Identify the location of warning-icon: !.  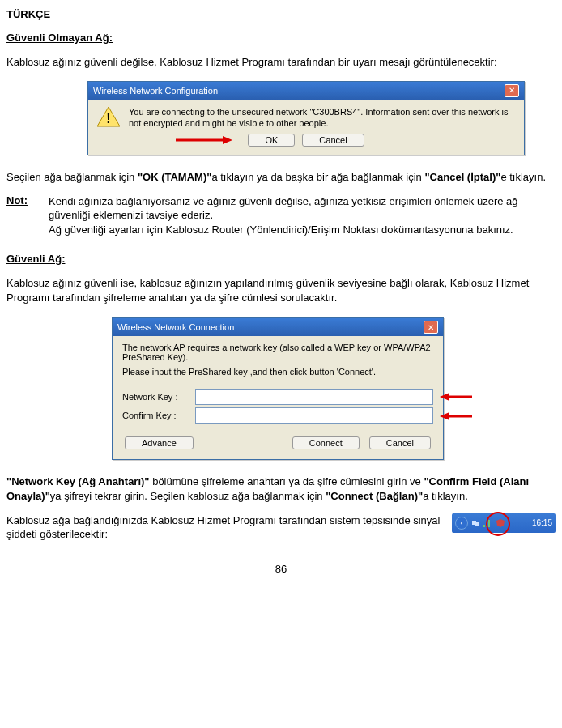
(109, 117).